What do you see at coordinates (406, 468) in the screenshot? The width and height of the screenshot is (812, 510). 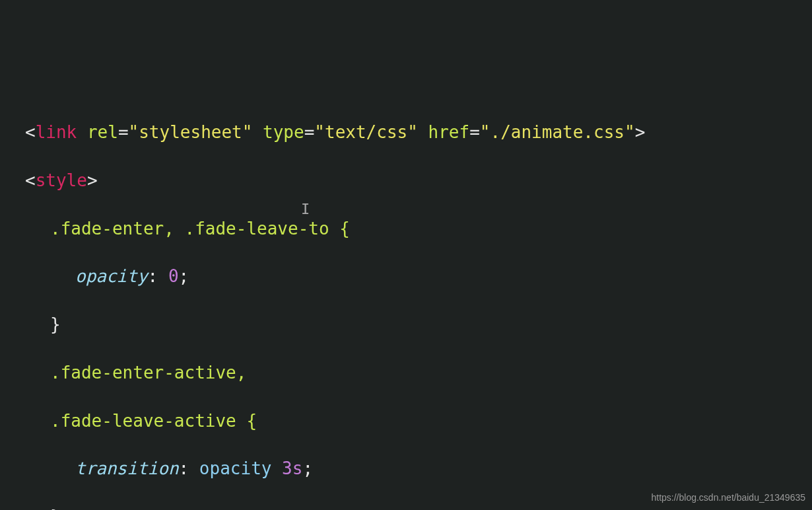 I see `code-line: transition: opacity 3s;` at bounding box center [406, 468].